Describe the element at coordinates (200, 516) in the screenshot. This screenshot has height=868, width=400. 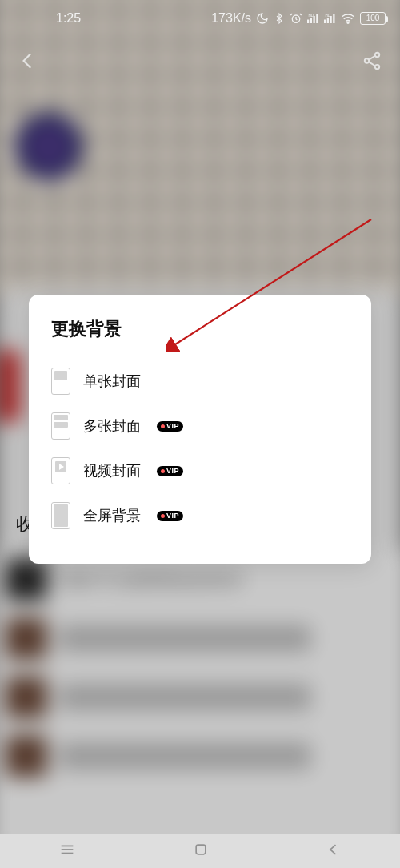
I see `option-fullscreen-bg: 全屏背景 VIP` at that location.